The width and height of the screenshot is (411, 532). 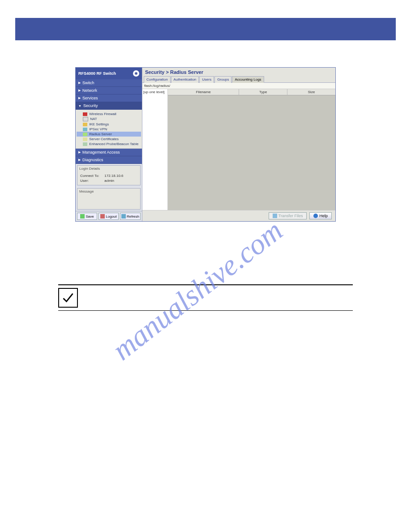 What do you see at coordinates (109, 199) in the screenshot?
I see `message-panel: Message` at bounding box center [109, 199].